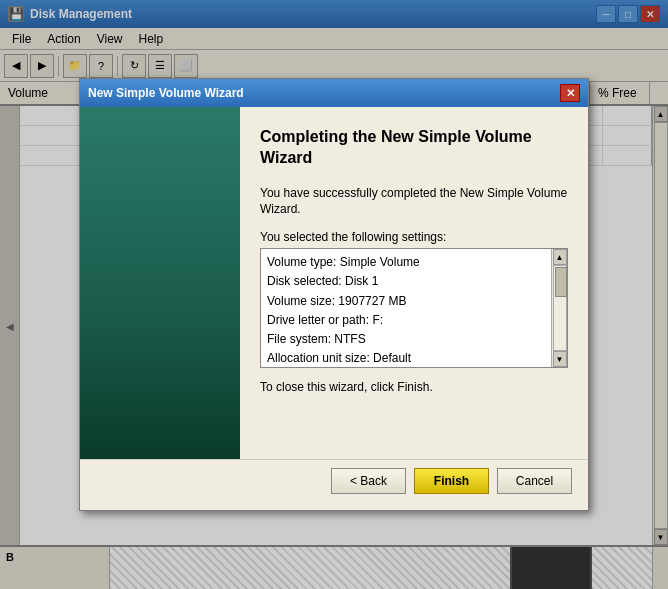 This screenshot has height=589, width=668. Describe the element at coordinates (414, 237) in the screenshot. I see `dialog-settings-label: You selected the following settings:` at that location.